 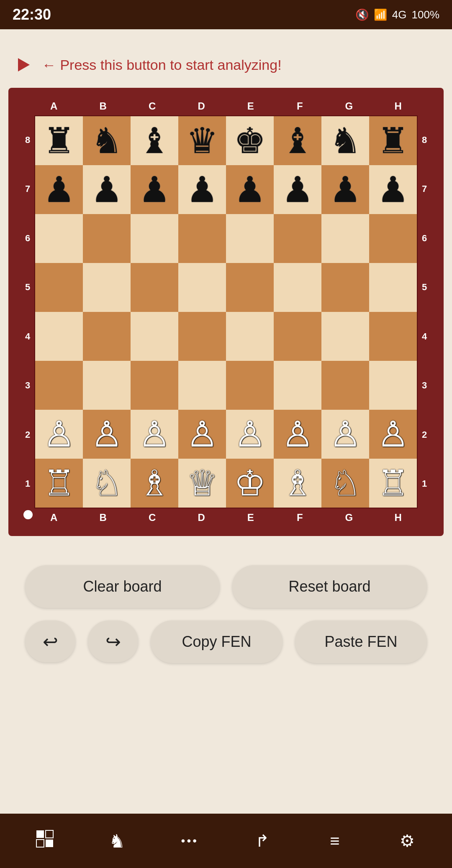 I want to click on square-f3, so click(x=298, y=385).